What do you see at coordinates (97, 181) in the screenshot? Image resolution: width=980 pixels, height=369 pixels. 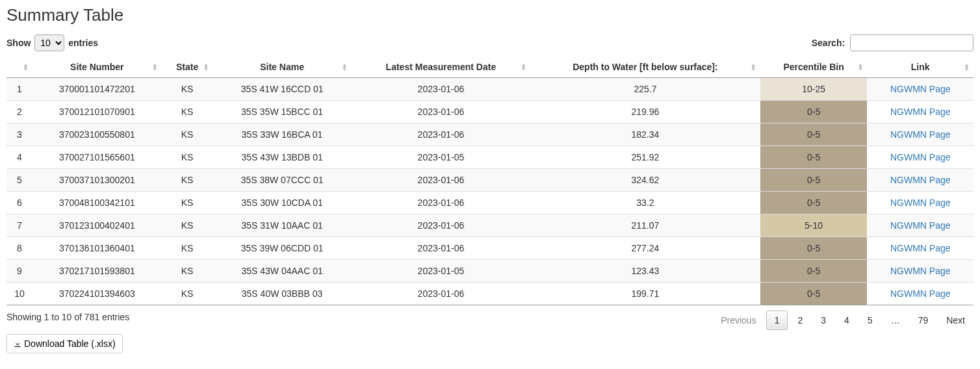 I see `cell-site-number: 370037101300201` at bounding box center [97, 181].